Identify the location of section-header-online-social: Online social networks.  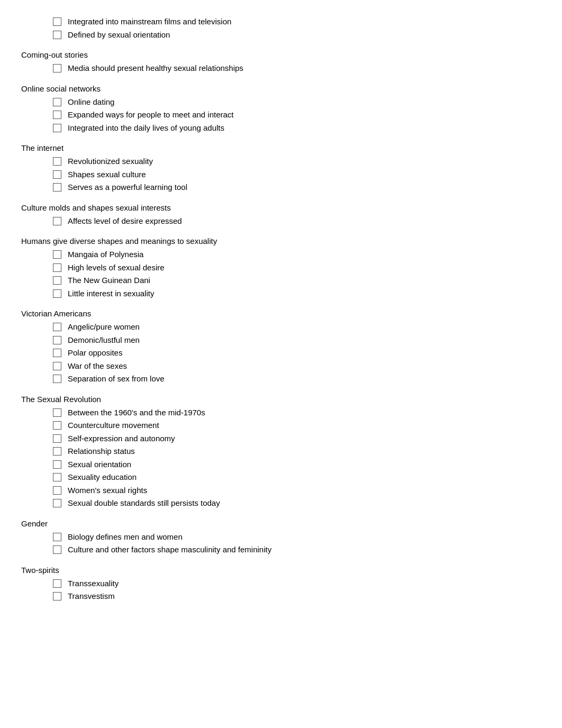
(281, 89).